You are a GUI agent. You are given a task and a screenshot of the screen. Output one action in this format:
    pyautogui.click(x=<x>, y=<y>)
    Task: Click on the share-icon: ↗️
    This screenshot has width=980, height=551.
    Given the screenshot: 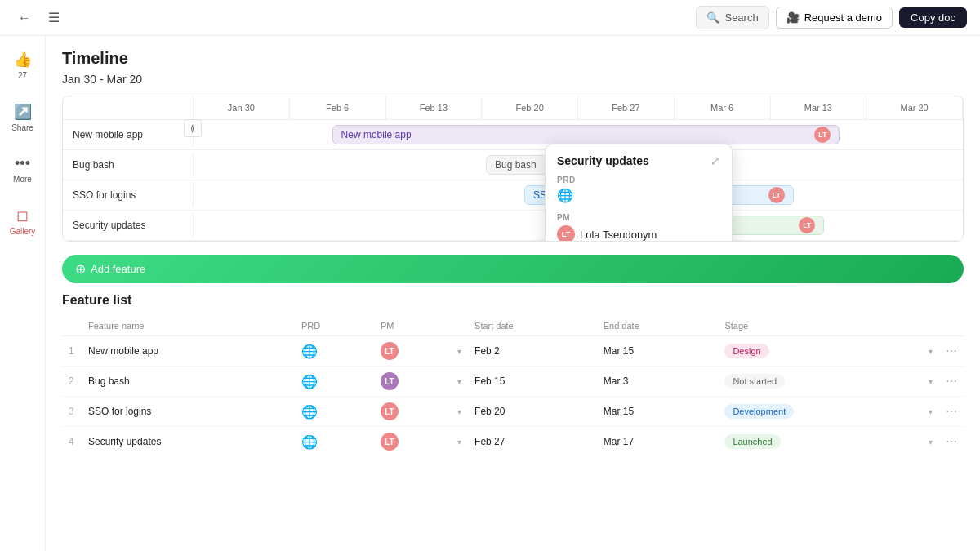 What is the action you would take?
    pyautogui.click(x=23, y=112)
    